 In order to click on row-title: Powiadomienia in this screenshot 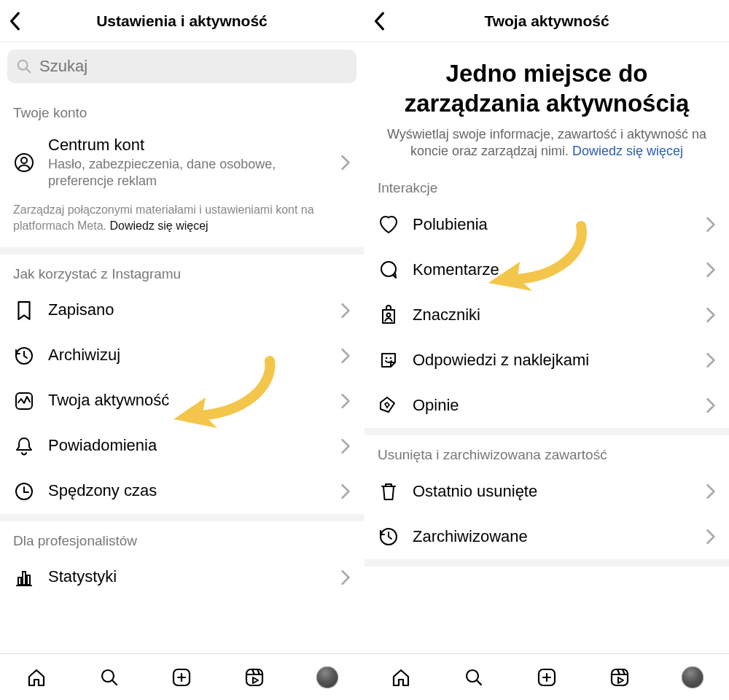, I will do `click(185, 446)`.